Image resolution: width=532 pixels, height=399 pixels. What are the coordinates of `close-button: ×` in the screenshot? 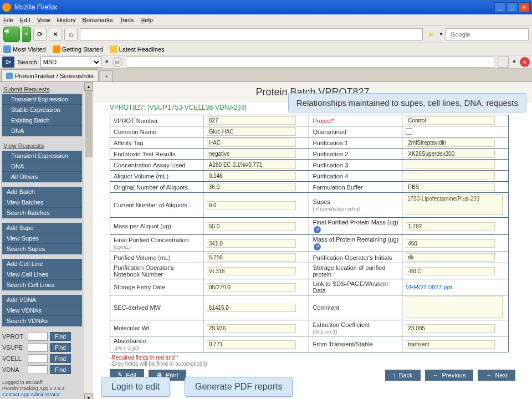 It's located at (524, 7).